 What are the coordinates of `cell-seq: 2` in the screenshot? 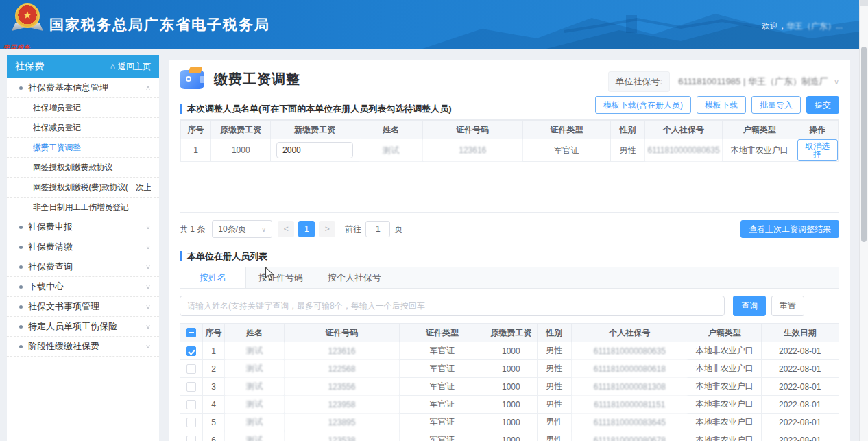 It's located at (214, 369).